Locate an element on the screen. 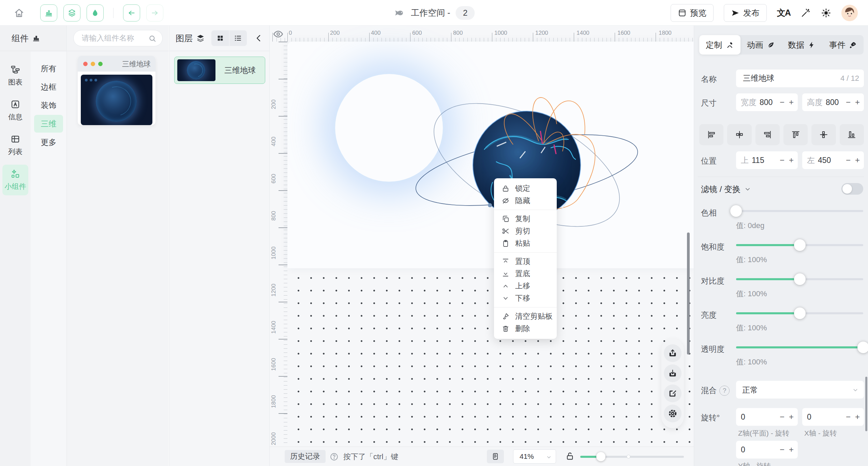 The width and height of the screenshot is (868, 466). zoom-slider is located at coordinates (632, 457).